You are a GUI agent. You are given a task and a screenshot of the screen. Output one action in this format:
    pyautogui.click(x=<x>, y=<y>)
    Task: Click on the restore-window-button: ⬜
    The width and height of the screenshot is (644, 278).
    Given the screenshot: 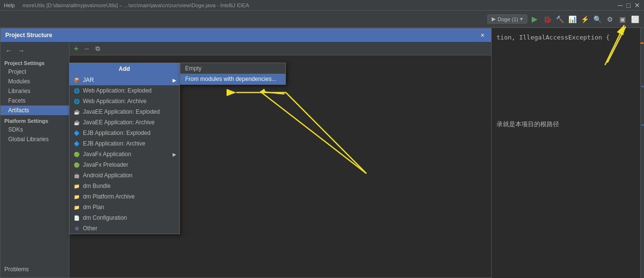 What is the action you would take?
    pyautogui.click(x=635, y=19)
    